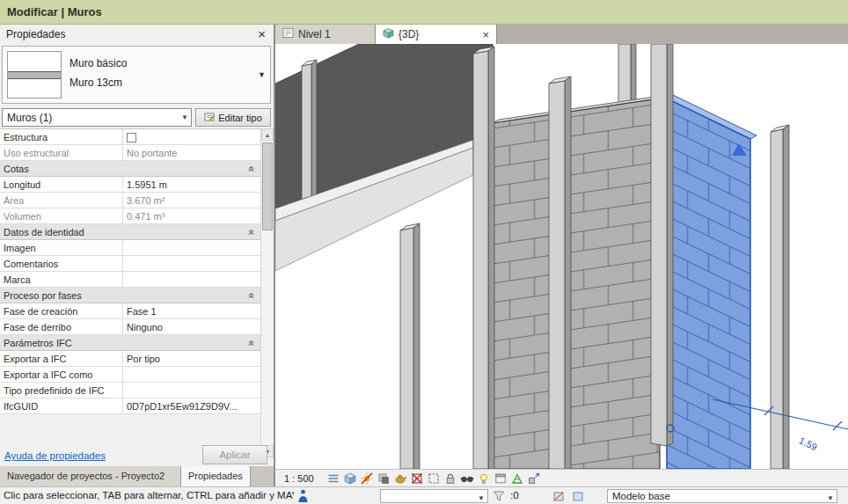 The width and height of the screenshot is (848, 504). Describe the element at coordinates (62, 153) in the screenshot. I see `property-label: Uso estructural` at that location.